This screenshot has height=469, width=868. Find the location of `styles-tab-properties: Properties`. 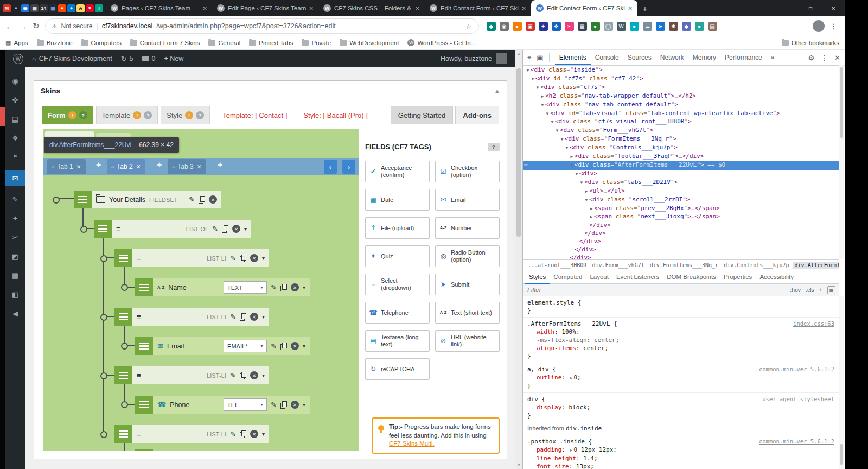

styles-tab-properties: Properties is located at coordinates (738, 277).